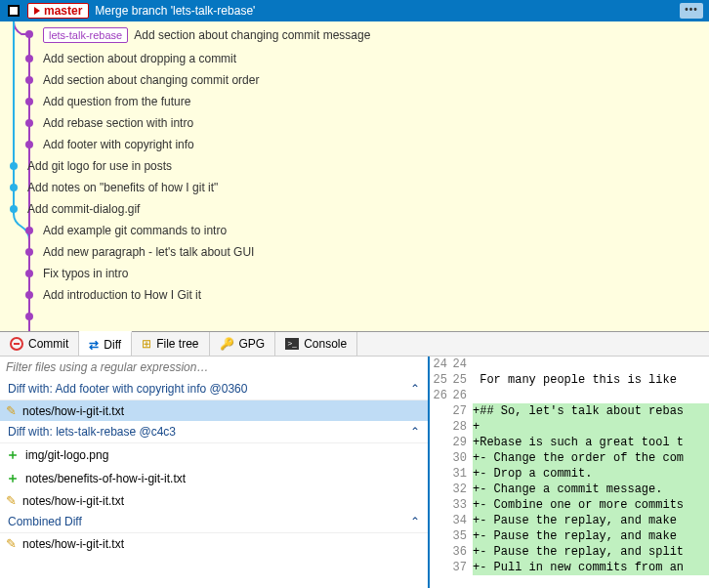  I want to click on commit-message: Add rebase section with intro, so click(118, 123).